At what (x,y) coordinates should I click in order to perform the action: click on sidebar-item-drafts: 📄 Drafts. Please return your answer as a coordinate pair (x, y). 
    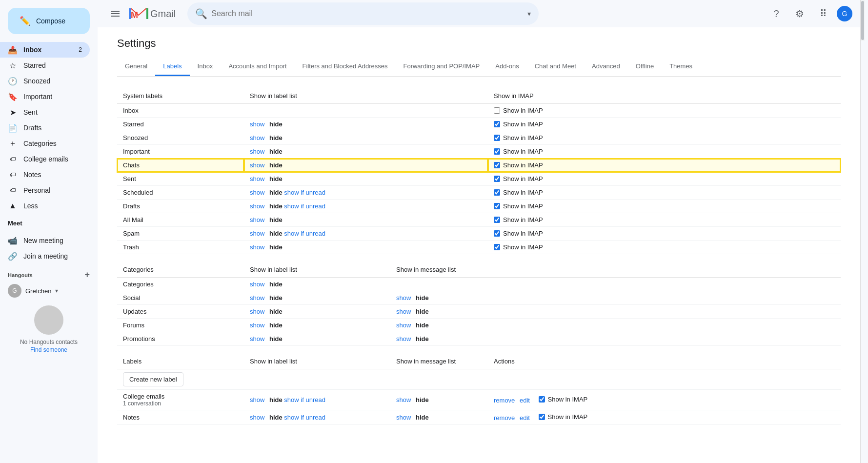
    Looking at the image, I should click on (45, 128).